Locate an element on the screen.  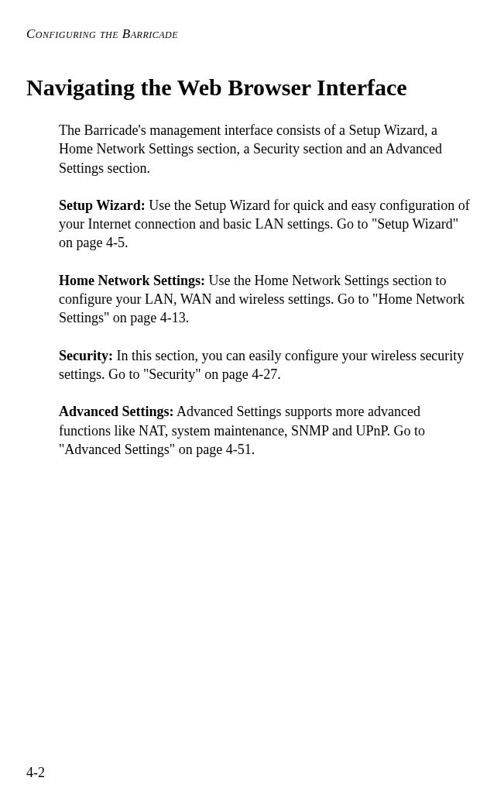
page-number: 4-2 is located at coordinates (36, 773).